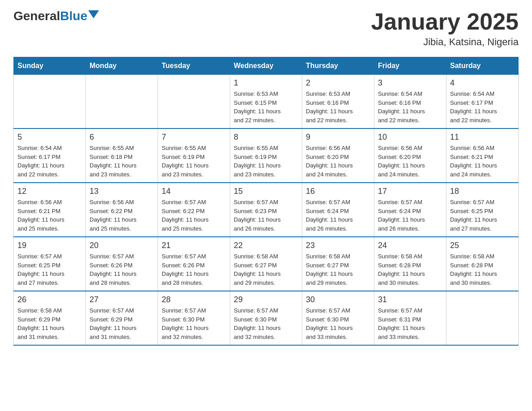 This screenshot has height=411, width=532. I want to click on calendar-cell: 2Sunrise: 6:53 AM Sunset: 6:16 PM Daylig…, so click(339, 102).